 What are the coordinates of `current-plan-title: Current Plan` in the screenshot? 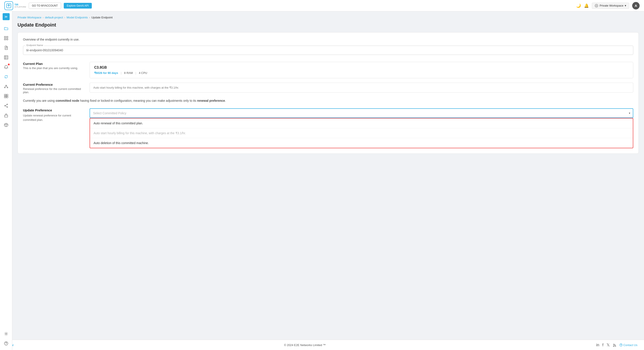 It's located at (54, 64).